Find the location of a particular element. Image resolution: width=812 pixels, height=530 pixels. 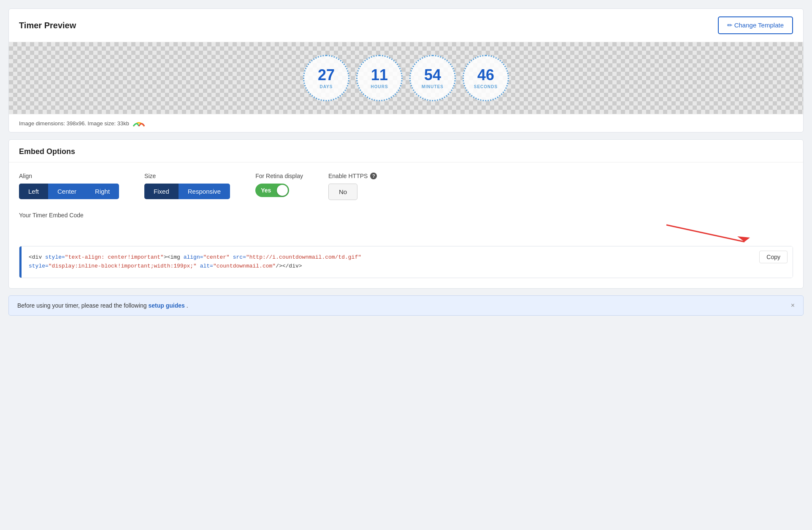

align-label: Align is located at coordinates (69, 176).